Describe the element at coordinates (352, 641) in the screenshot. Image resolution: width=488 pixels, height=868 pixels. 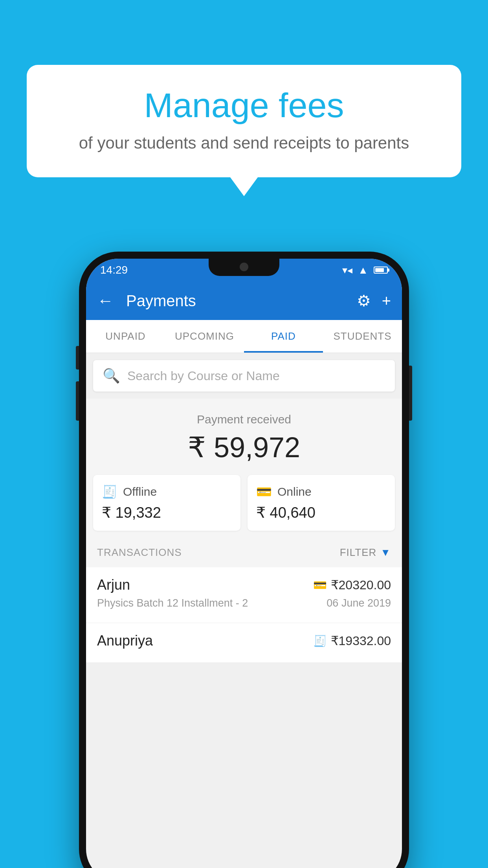
I see `transaction-amount: 🧾 ₹19332.00` at that location.